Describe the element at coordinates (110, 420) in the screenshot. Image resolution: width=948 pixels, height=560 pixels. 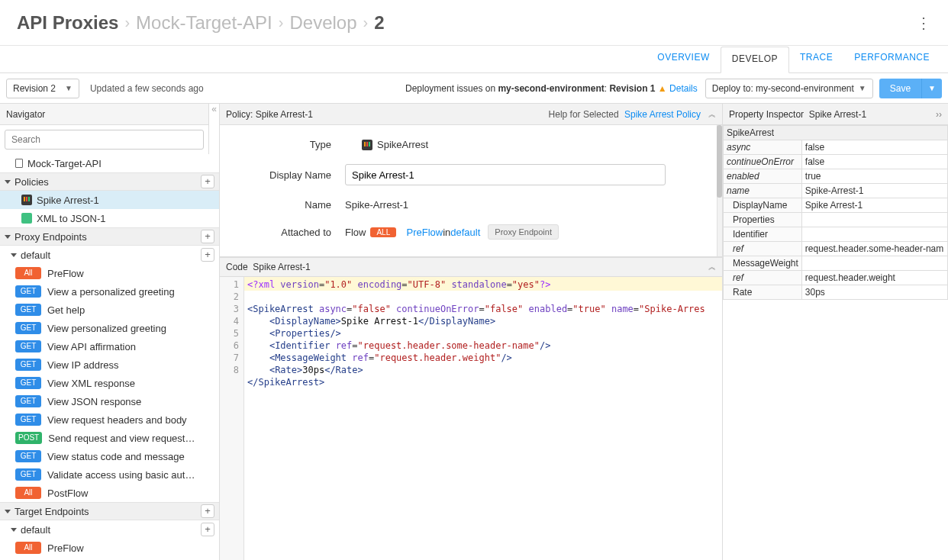
I see `nav-flow-item: GETView request headers and body` at that location.